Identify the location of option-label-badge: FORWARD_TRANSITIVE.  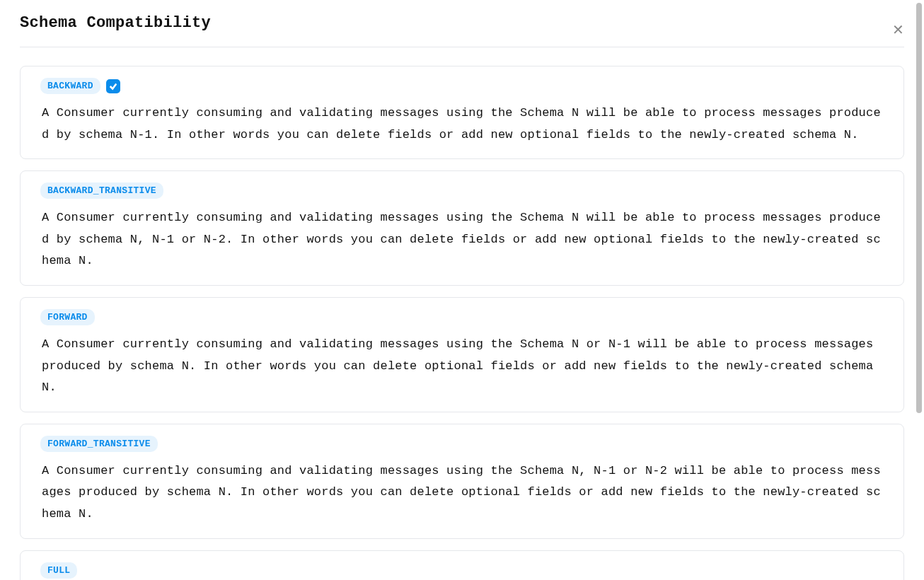
(99, 444).